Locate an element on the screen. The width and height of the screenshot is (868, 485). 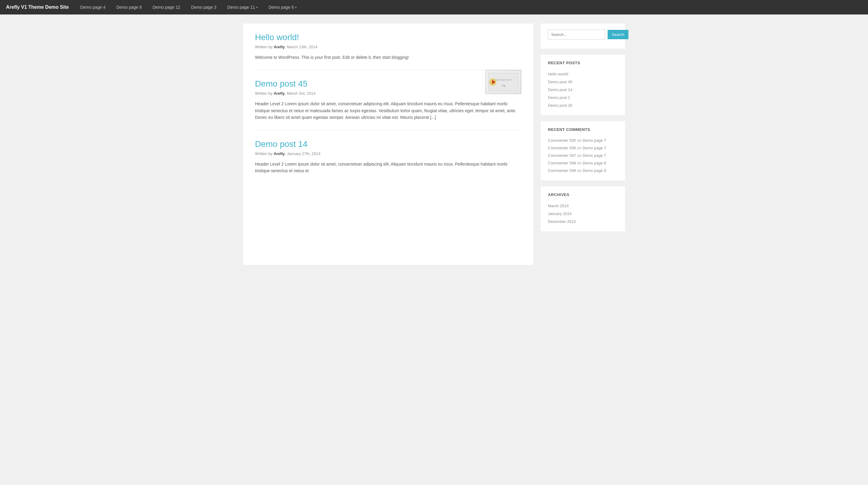
recent-posts-widget: RECENT POSTS Hello world! Demo post 45 D… is located at coordinates (583, 85).